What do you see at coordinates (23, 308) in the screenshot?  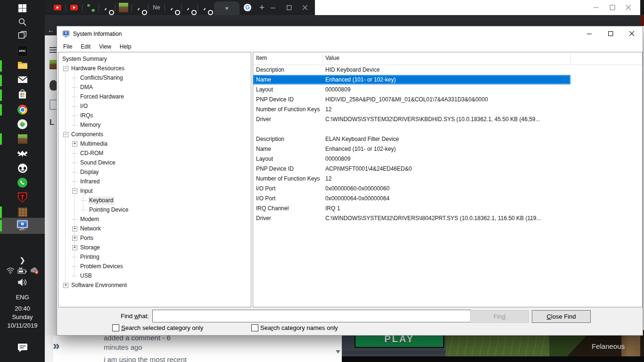 I see `tray-clock-time: 20:40` at bounding box center [23, 308].